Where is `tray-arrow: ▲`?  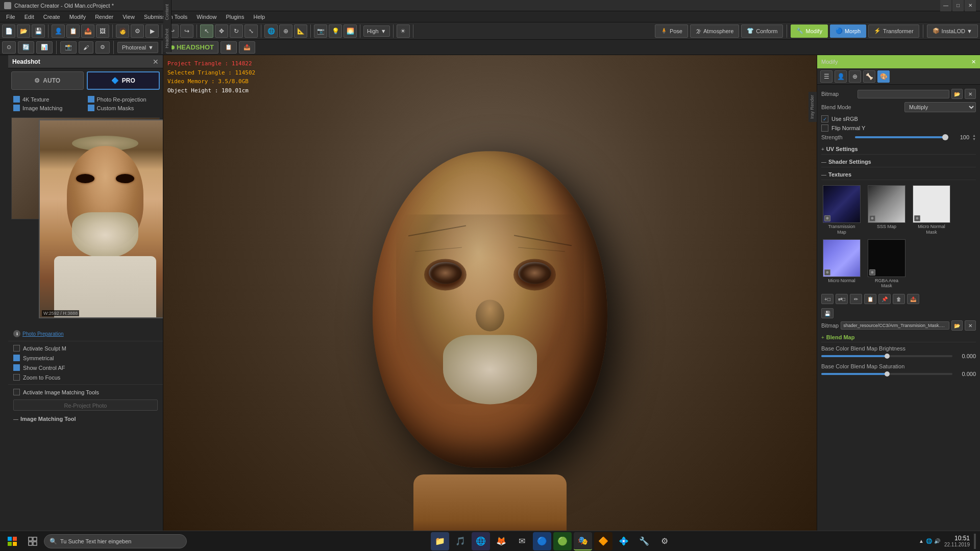 tray-arrow: ▲ is located at coordinates (921, 541).